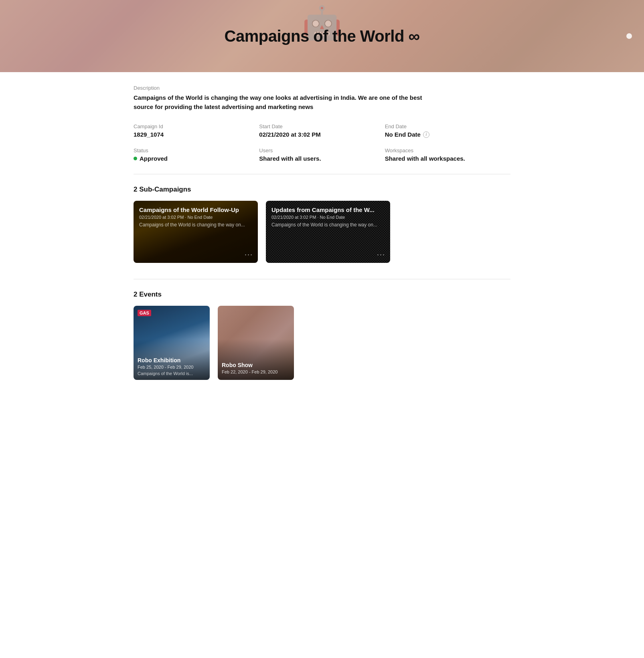 This screenshot has width=644, height=658. I want to click on end-date-info-icon: i, so click(426, 135).